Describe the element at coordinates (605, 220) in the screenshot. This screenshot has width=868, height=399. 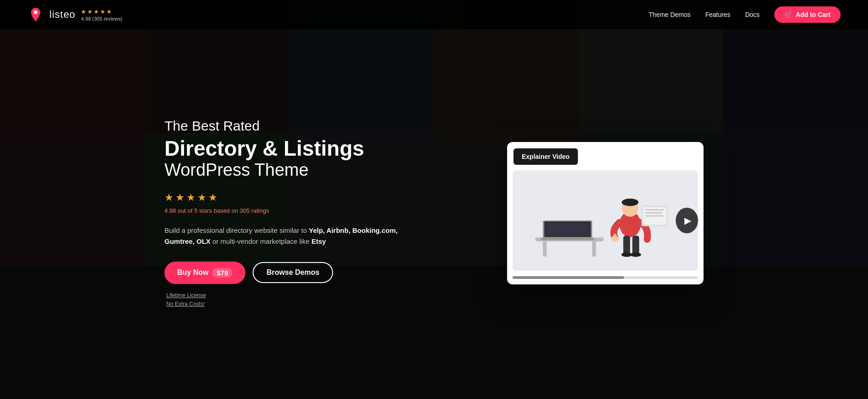
I see `video-preview: ▶` at that location.